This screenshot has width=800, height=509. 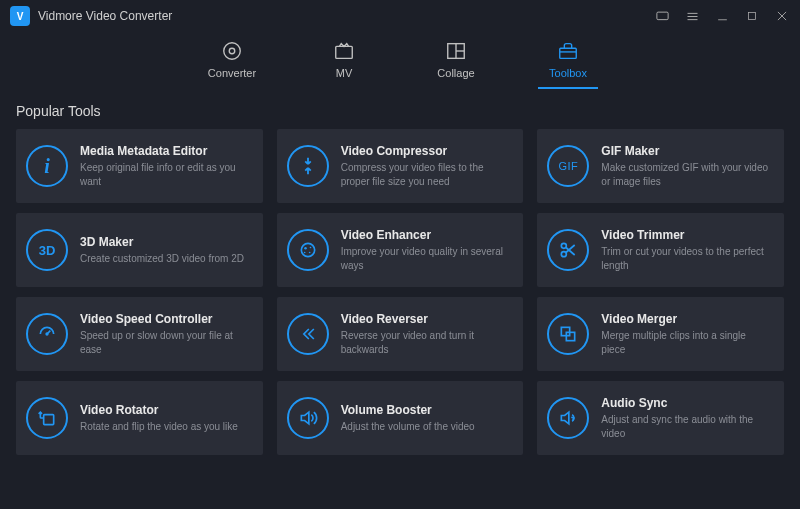 What do you see at coordinates (166, 174) in the screenshot?
I see `card-desc: Keep original file info or edit as you w…` at bounding box center [166, 174].